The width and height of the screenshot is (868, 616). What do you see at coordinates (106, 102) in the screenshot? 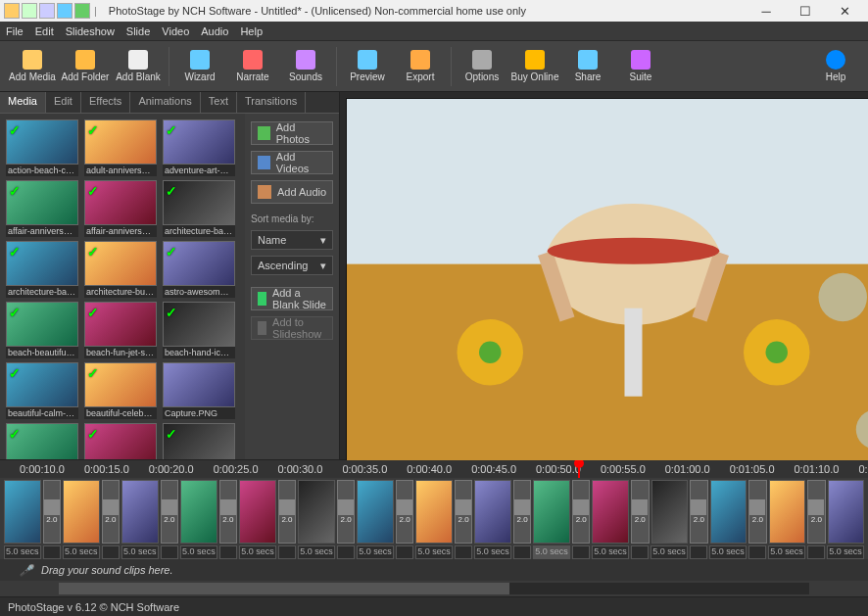
I see `tab-effects: Effects` at bounding box center [106, 102].